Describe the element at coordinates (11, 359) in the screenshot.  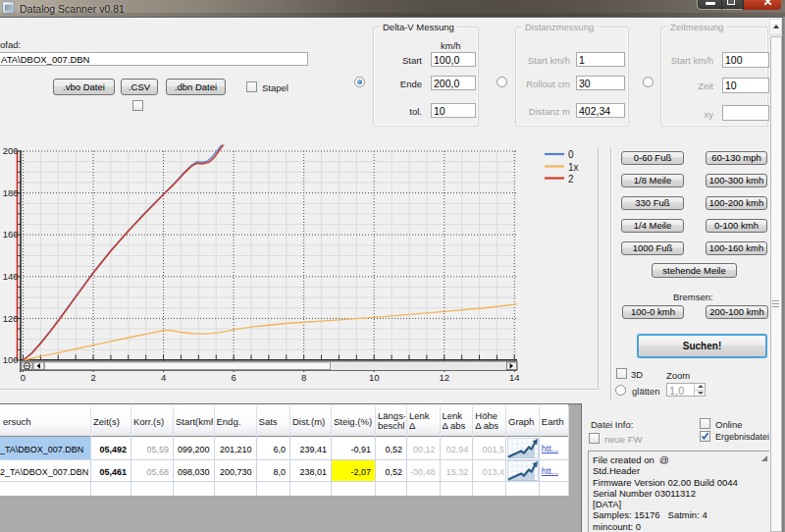
I see `svg-text: 100` at that location.